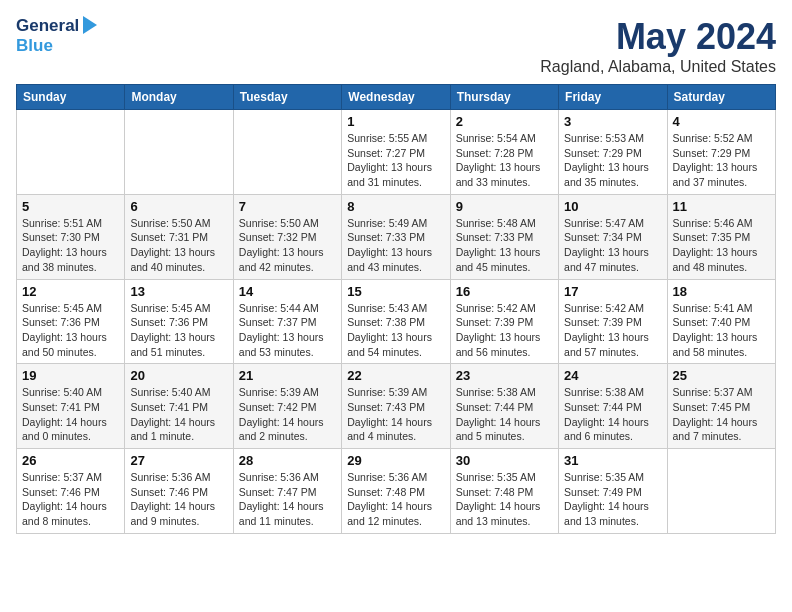 The width and height of the screenshot is (792, 612). Describe the element at coordinates (288, 460) in the screenshot. I see `day-number: 28` at that location.